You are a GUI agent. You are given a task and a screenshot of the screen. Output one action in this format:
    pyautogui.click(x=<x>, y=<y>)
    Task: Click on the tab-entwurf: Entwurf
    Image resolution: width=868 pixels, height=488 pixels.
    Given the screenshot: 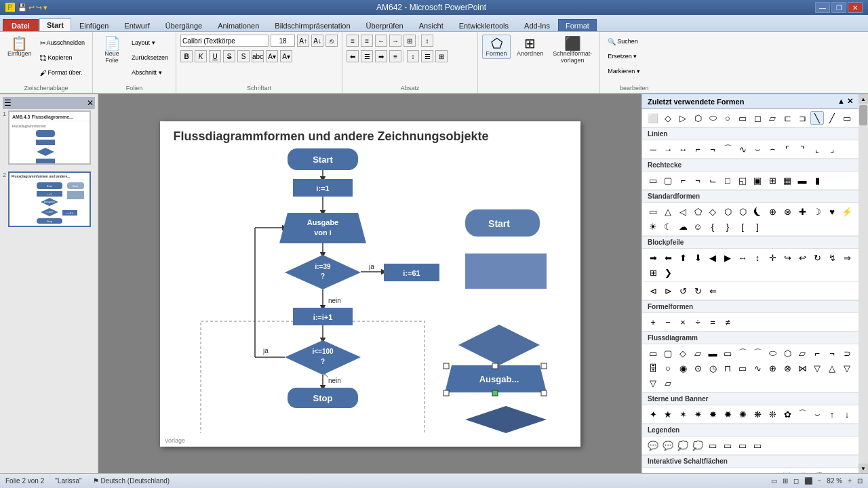 What is the action you would take?
    pyautogui.click(x=137, y=25)
    